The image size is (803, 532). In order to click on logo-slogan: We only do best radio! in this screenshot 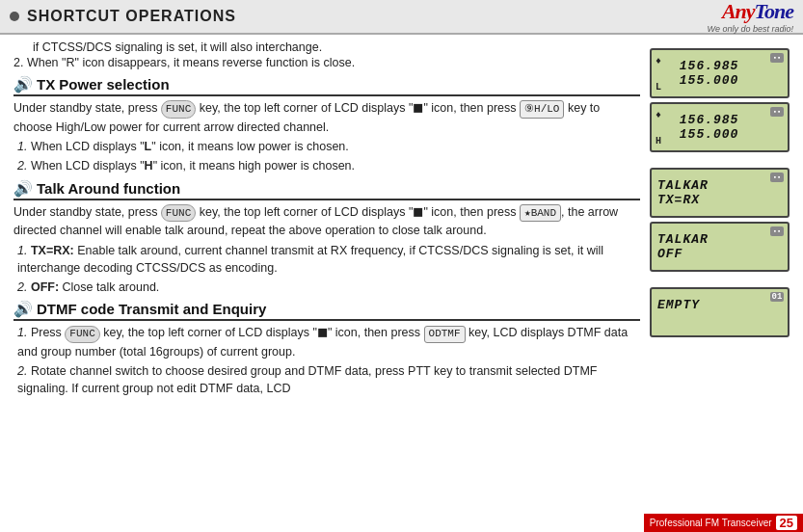, I will do `click(750, 29)`.